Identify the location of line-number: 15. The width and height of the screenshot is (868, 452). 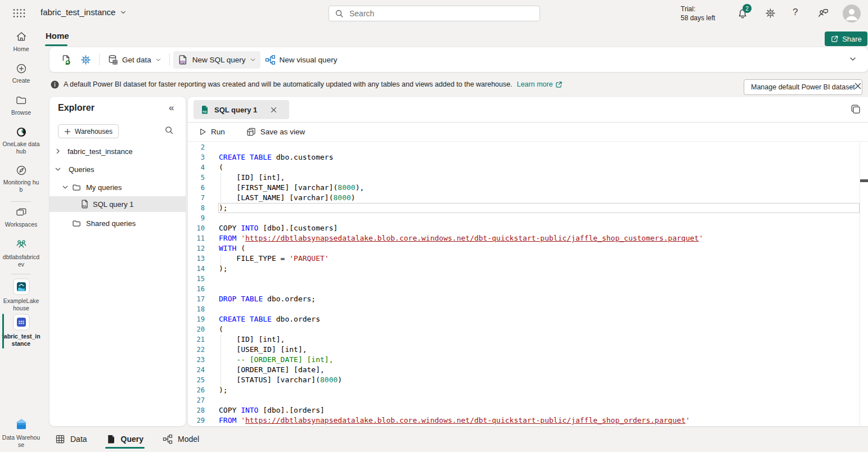
(201, 279).